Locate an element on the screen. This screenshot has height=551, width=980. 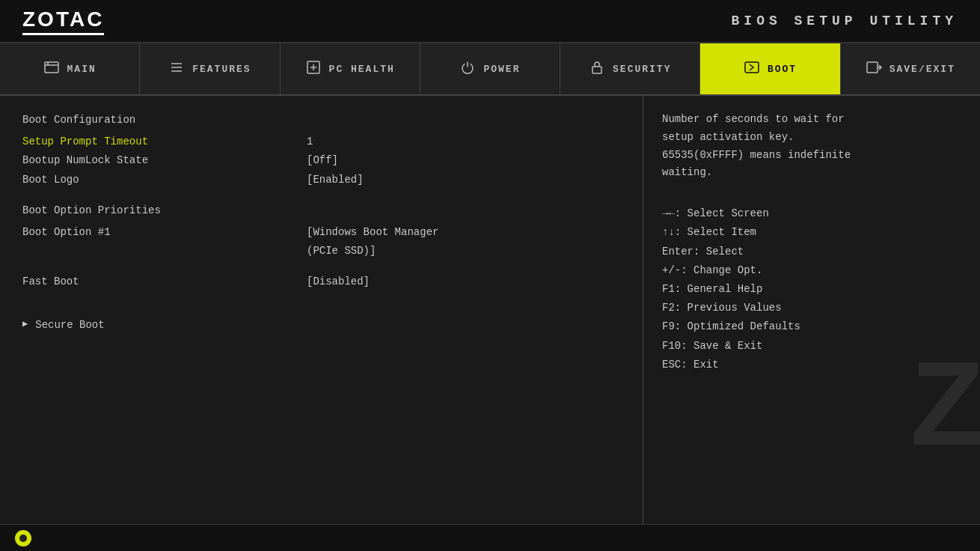
bootup-numlock-item: Bootup NumLock State [Off] is located at coordinates (322, 160).